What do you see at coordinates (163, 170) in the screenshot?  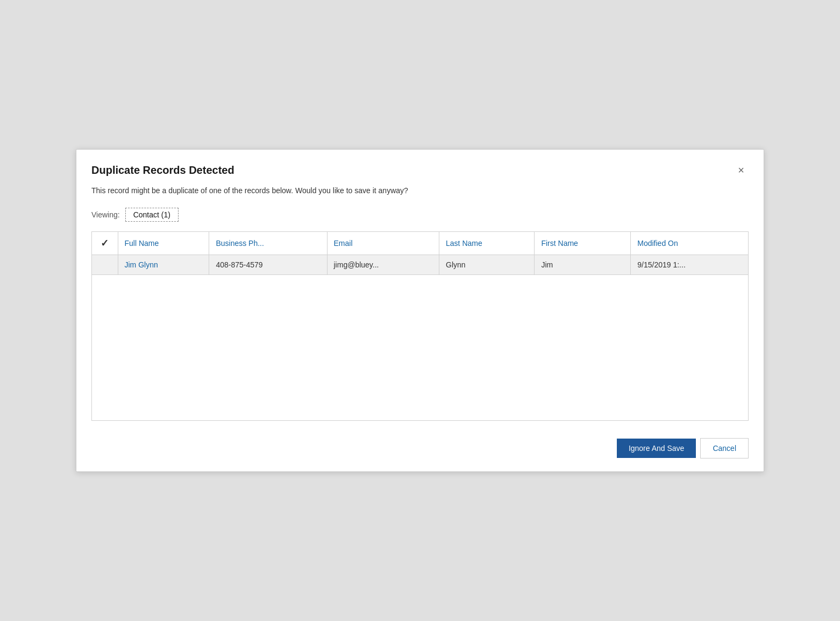 I see `dialog-title: Duplicate Records Detected` at bounding box center [163, 170].